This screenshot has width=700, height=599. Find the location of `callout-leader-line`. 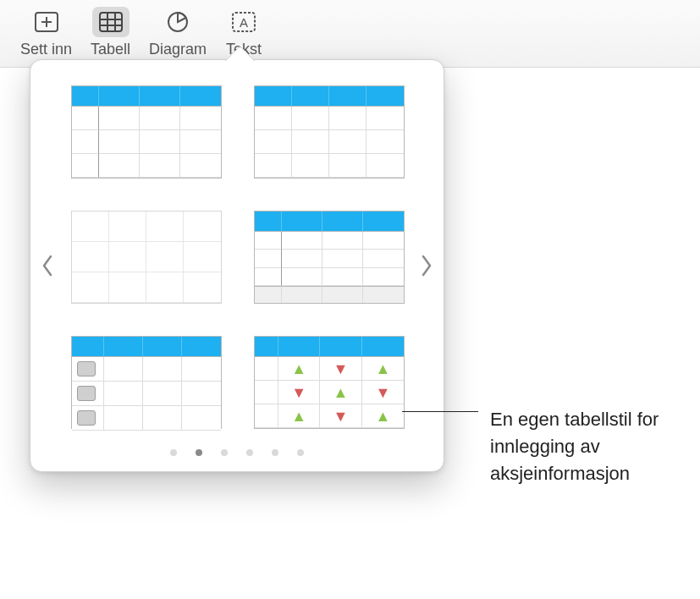

callout-leader-line is located at coordinates (440, 411).